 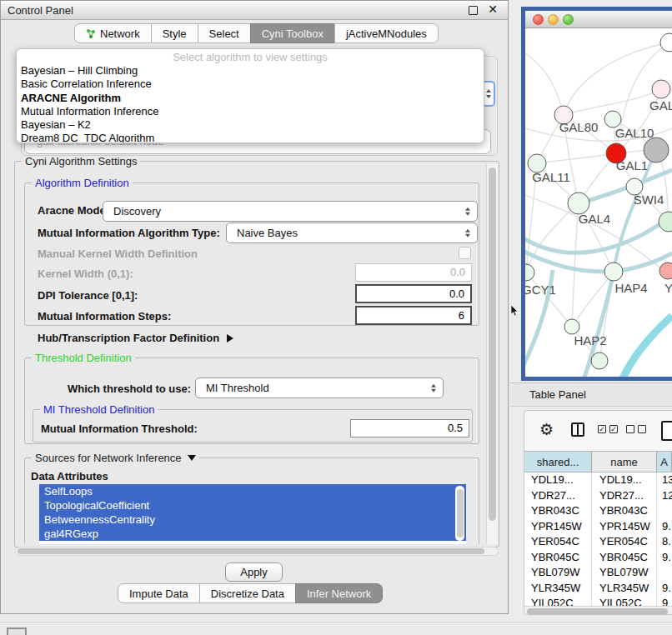 What do you see at coordinates (599, 527) in the screenshot?
I see `table-row: YPR145WYPR145W9.` at bounding box center [599, 527].